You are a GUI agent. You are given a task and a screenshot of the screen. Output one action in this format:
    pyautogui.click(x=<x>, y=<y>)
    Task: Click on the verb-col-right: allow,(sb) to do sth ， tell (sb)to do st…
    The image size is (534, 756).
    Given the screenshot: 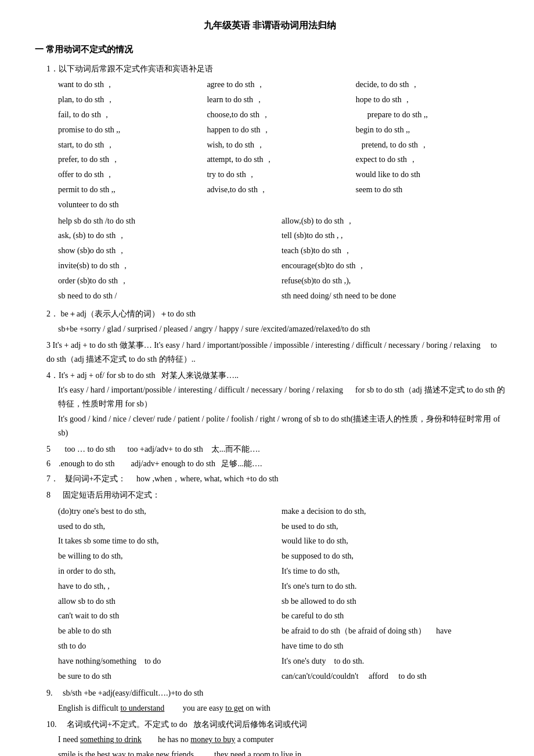 What is the action you would take?
    pyautogui.click(x=394, y=259)
    